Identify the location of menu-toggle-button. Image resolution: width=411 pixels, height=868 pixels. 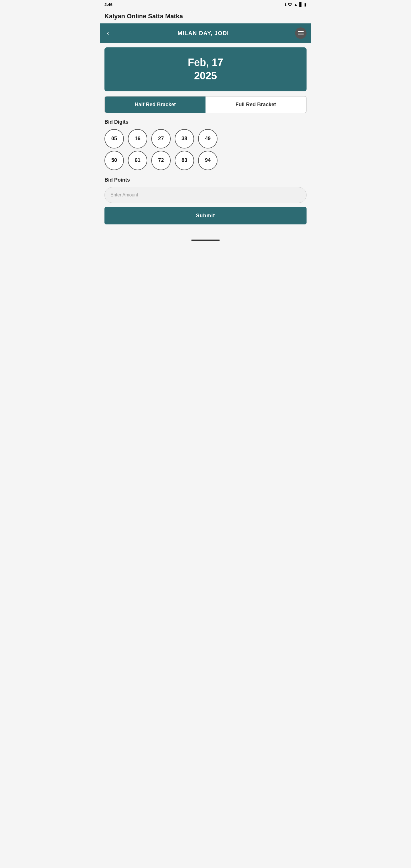
(301, 33).